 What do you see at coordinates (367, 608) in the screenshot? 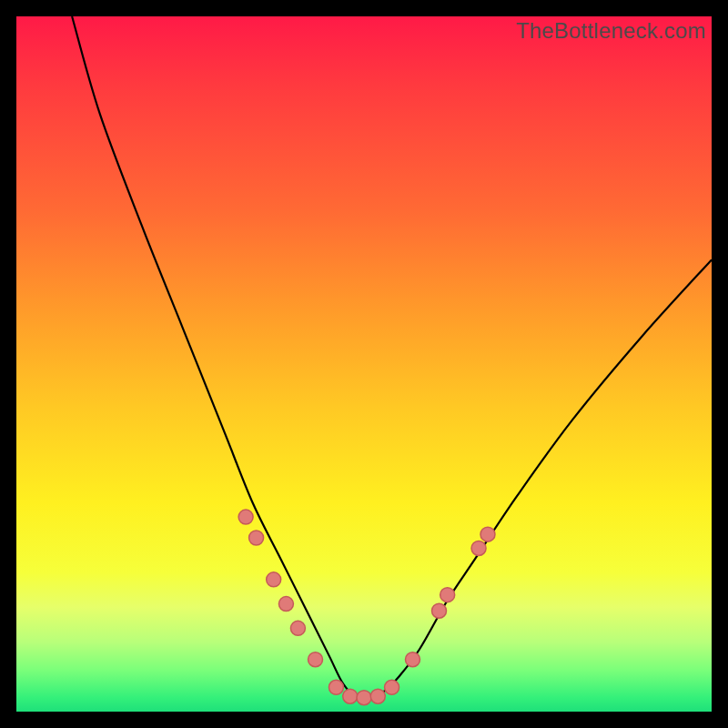
I see `marker-group` at bounding box center [367, 608].